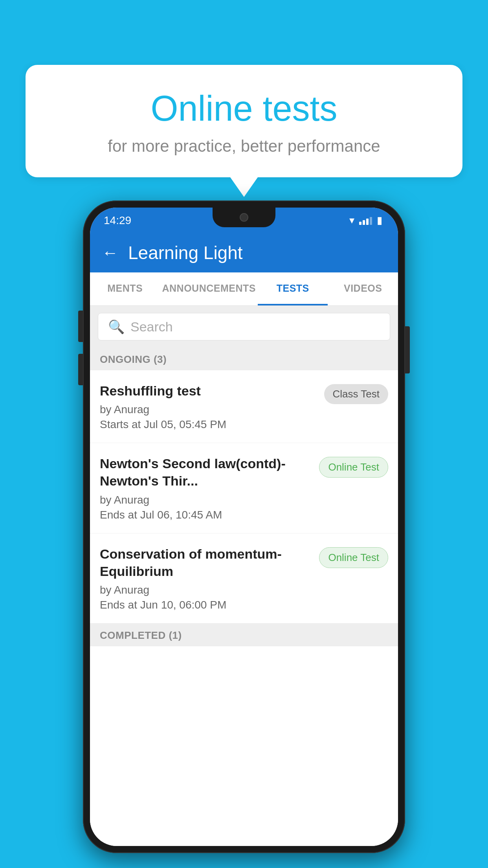 The image size is (488, 868). Describe the element at coordinates (366, 220) in the screenshot. I see `status-icons: ▾ ▮` at that location.